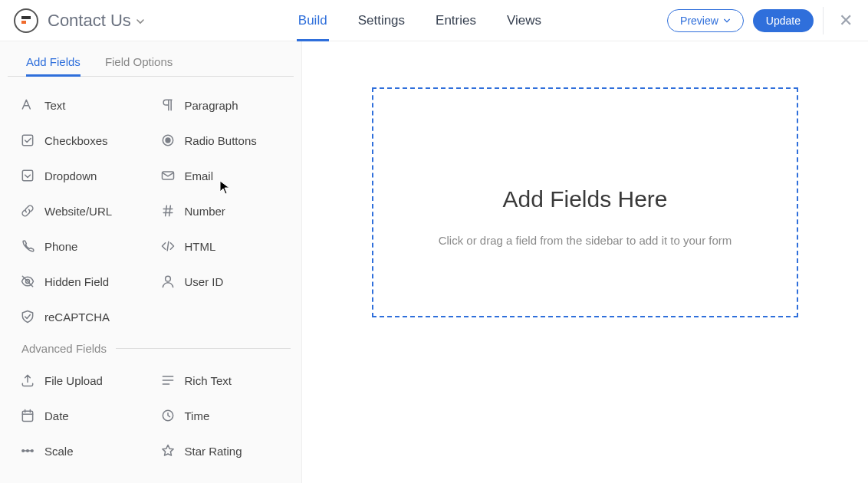 Image resolution: width=868 pixels, height=483 pixels. Describe the element at coordinates (28, 451) in the screenshot. I see `scale-icon` at that location.